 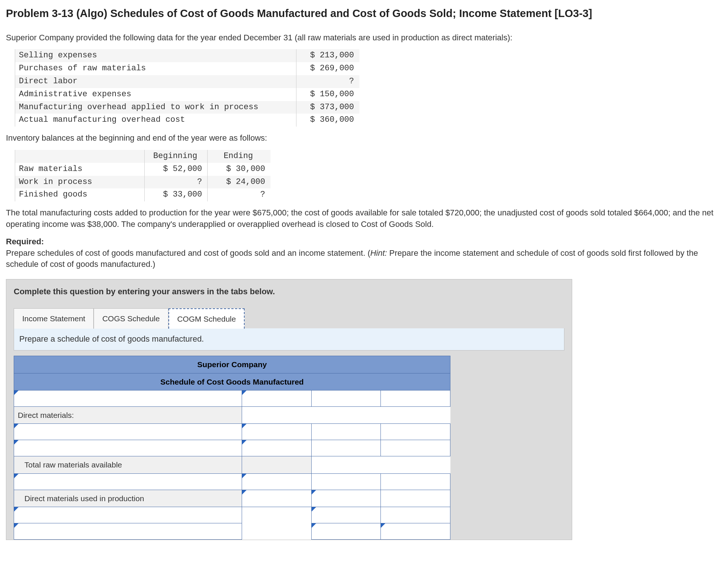 What do you see at coordinates (364, 138) in the screenshot?
I see `inventory-intro: Inventory balances at the beginning and …` at bounding box center [364, 138].